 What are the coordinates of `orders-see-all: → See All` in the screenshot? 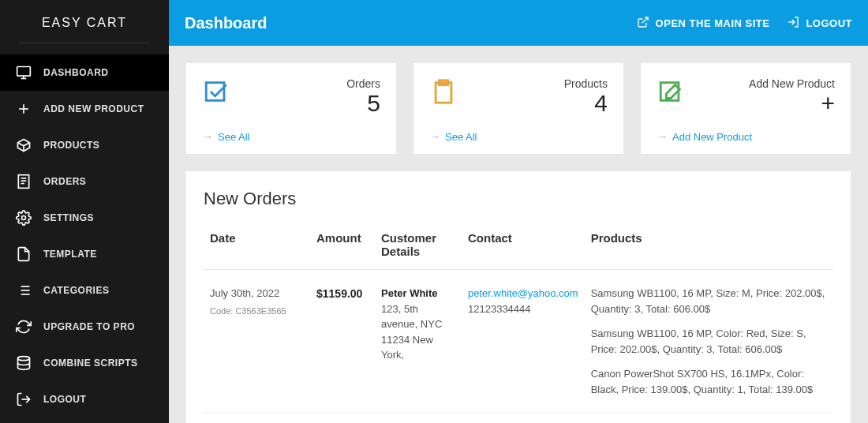 It's located at (291, 137).